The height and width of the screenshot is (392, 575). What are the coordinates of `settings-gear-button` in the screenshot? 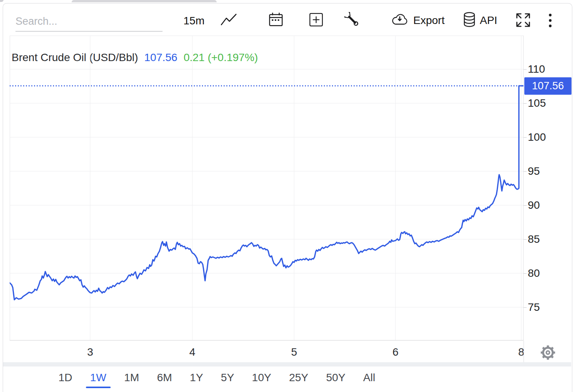 It's located at (548, 353).